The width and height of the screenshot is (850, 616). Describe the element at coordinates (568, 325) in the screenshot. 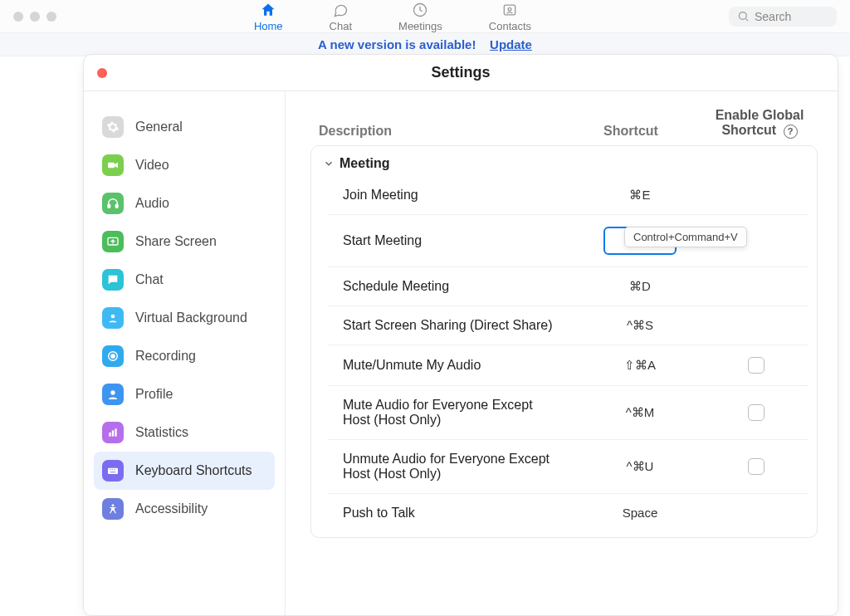

I see `shortcut-row-screen-share: Start Screen Sharing (Direct Share) ^⌘S` at that location.